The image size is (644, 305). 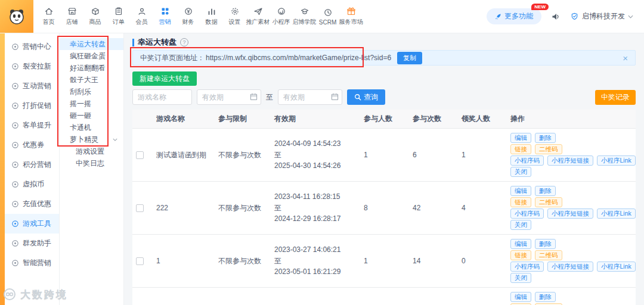 What do you see at coordinates (281, 17) in the screenshot?
I see `topnav-mini-program: 小程序` at bounding box center [281, 17].